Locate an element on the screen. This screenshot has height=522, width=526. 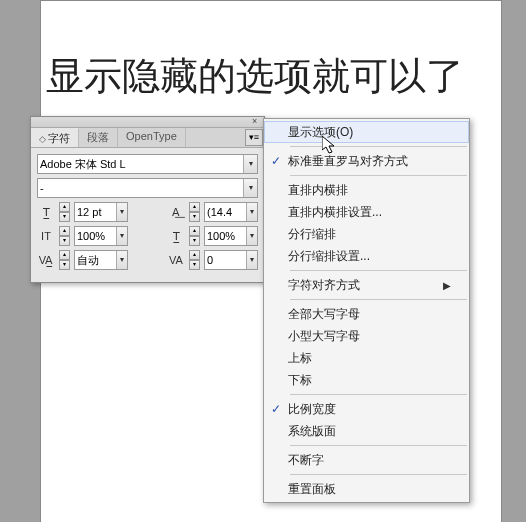
menu-subscript: 下标 is located at coordinates (366, 380).